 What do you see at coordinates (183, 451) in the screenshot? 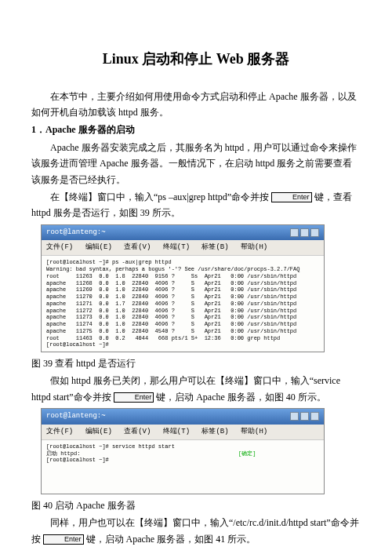
I see `terminal-window: root@lanteng:~ 文件(F) 编辑(E) 查看(V) 终端(T) 标…` at bounding box center [183, 451].